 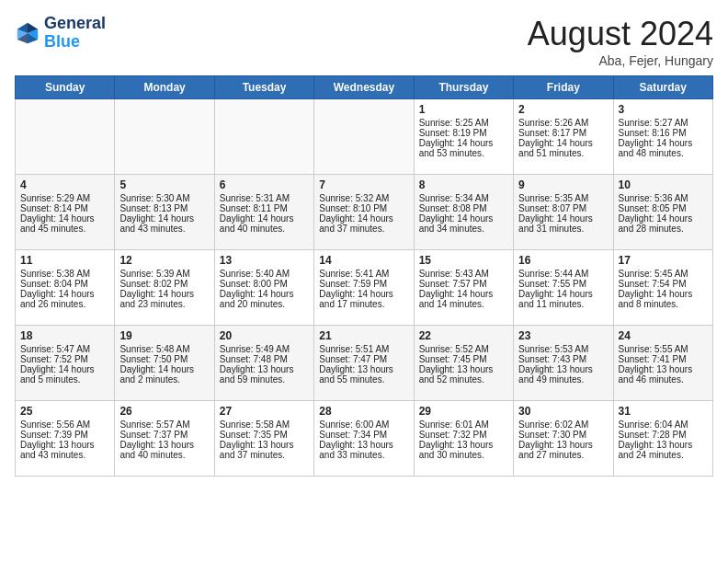 I want to click on day-number: 18, so click(x=64, y=336).